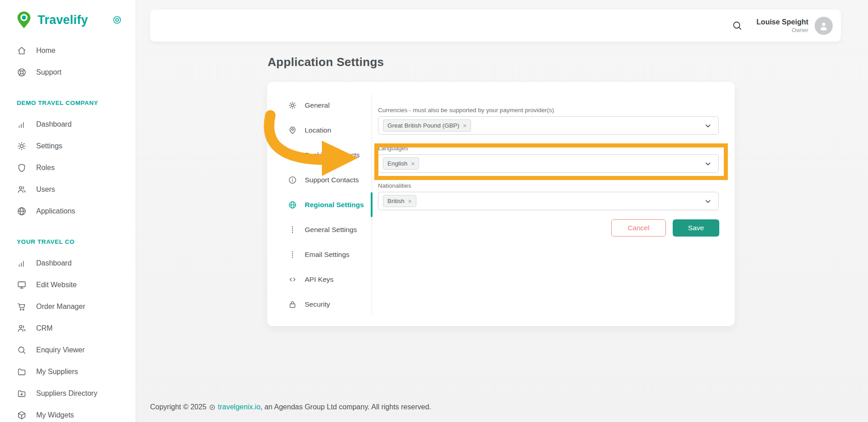 The height and width of the screenshot is (422, 868). I want to click on sidebar-item-label: My Widgets, so click(55, 415).